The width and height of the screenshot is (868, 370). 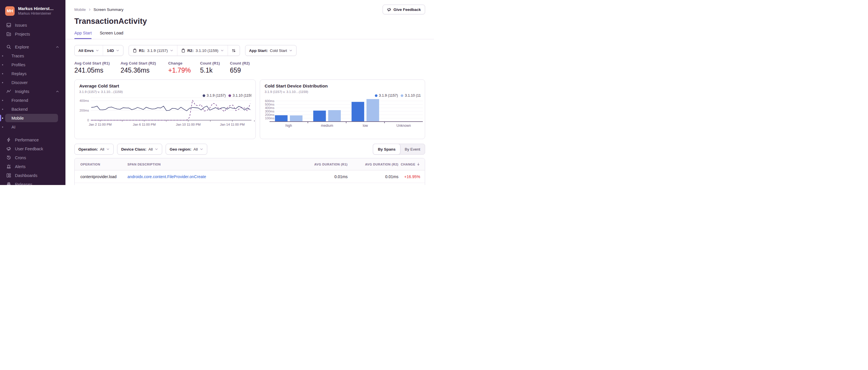 What do you see at coordinates (33, 100) in the screenshot?
I see `sidebar-item-frontend: Frontend` at bounding box center [33, 100].